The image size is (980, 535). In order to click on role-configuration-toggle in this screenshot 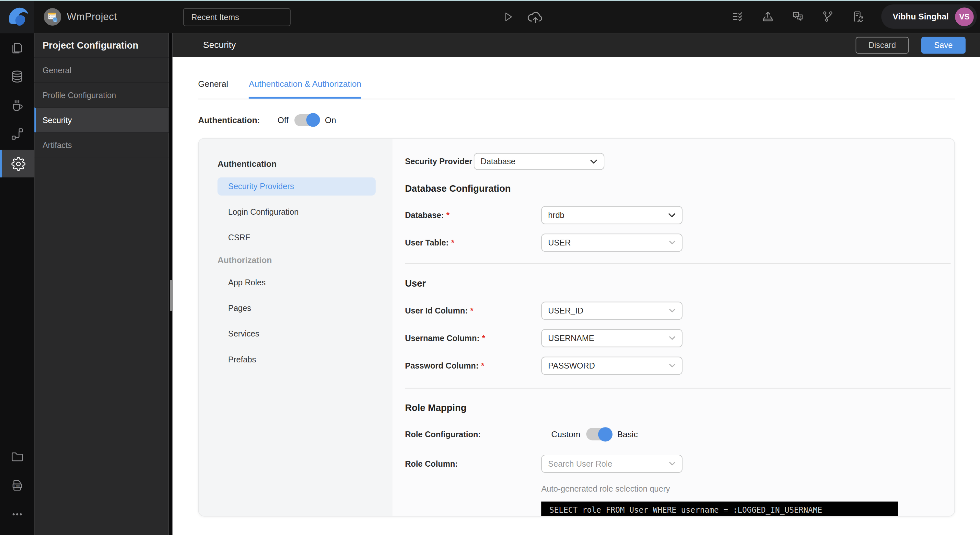, I will do `click(599, 434)`.